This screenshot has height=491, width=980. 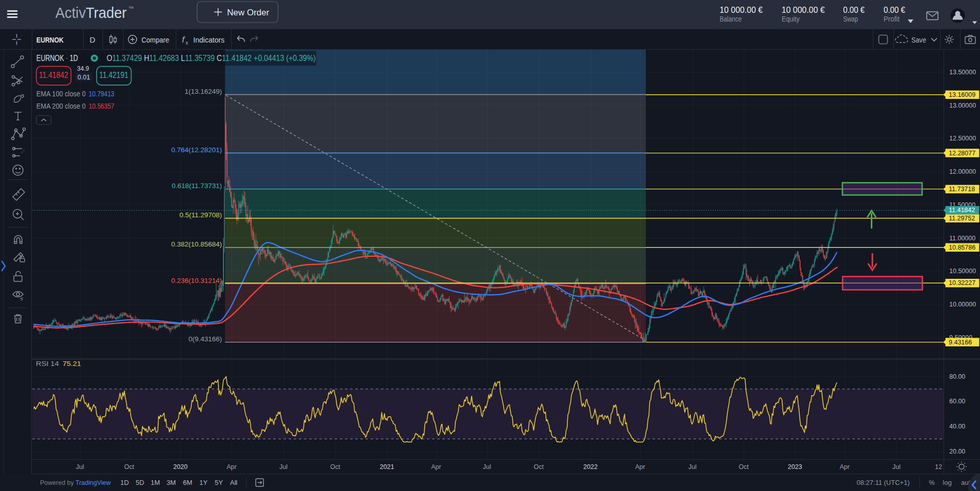 I want to click on svg-text: EURNOK · 1D, so click(x=57, y=58).